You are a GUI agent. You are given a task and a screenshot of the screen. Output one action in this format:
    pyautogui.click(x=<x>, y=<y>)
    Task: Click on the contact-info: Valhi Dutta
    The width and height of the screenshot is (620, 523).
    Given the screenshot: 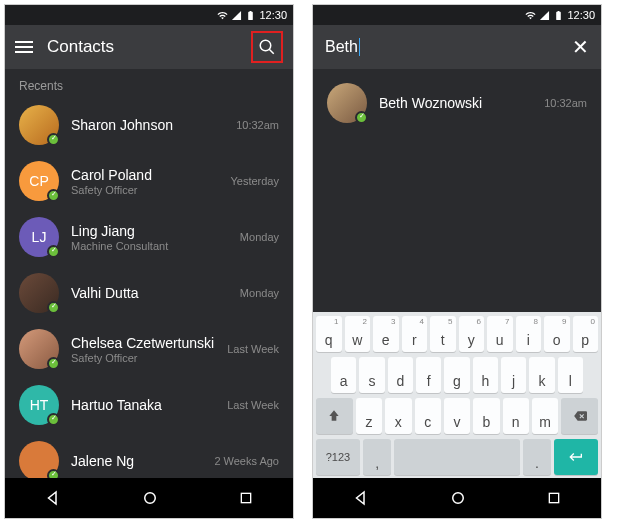 What is the action you would take?
    pyautogui.click(x=156, y=293)
    